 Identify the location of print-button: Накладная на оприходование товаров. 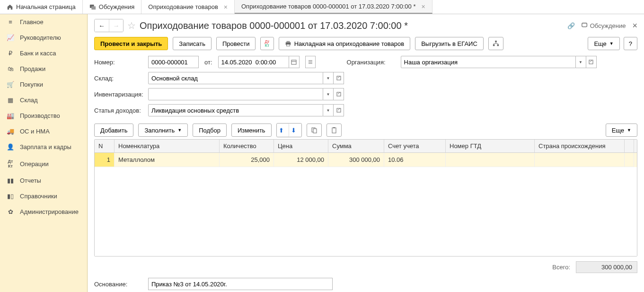
(344, 44).